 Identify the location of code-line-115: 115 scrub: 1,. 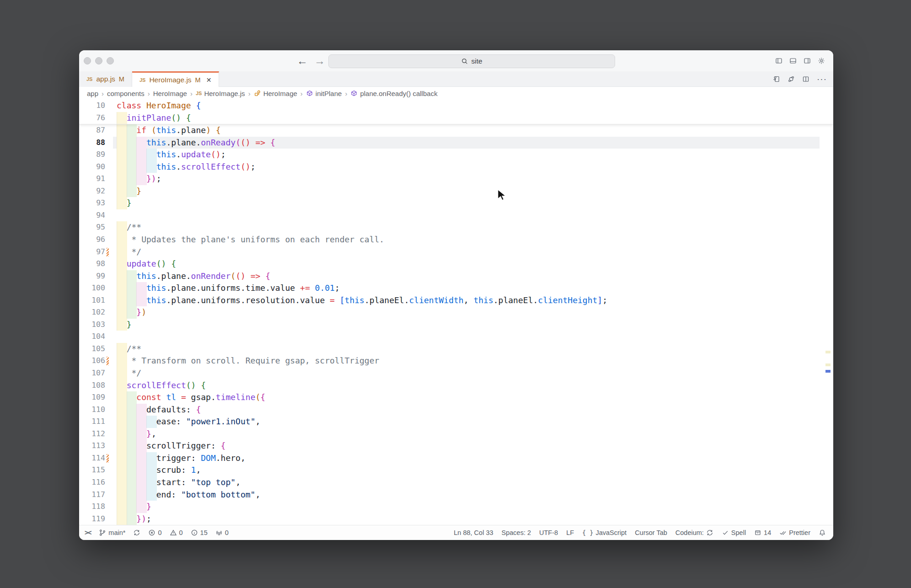
(456, 470).